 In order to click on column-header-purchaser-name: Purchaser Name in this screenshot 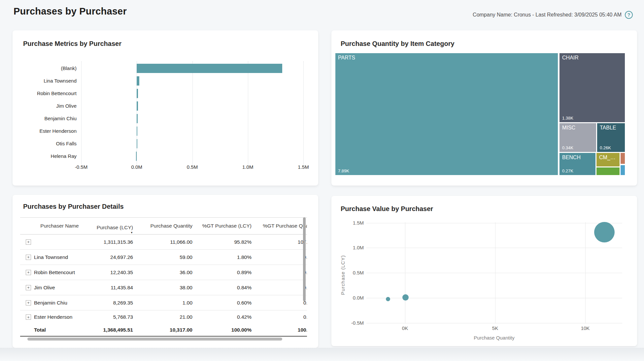, I will do `click(57, 226)`.